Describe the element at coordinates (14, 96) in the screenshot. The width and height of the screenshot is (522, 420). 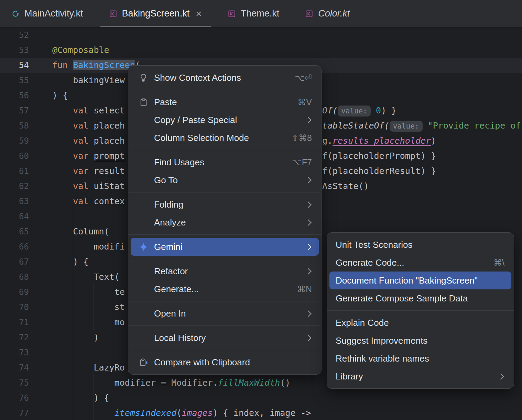
I see `line-number: 56` at that location.